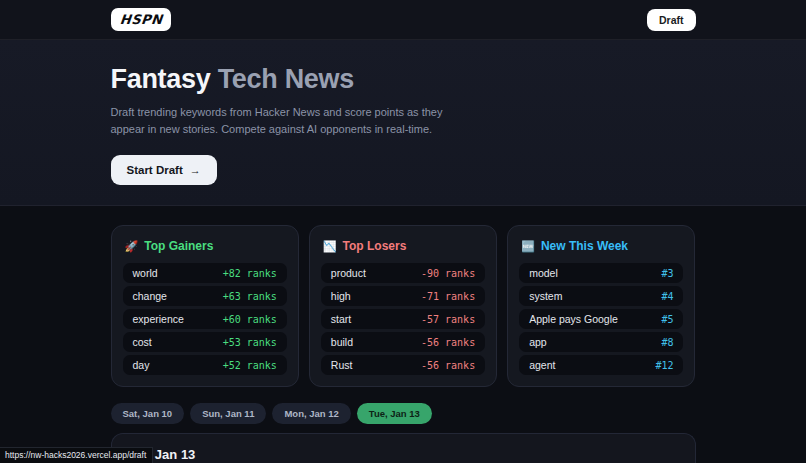 Image resolution: width=806 pixels, height=463 pixels. I want to click on keyword-row: cost +53 ranks, so click(205, 342).